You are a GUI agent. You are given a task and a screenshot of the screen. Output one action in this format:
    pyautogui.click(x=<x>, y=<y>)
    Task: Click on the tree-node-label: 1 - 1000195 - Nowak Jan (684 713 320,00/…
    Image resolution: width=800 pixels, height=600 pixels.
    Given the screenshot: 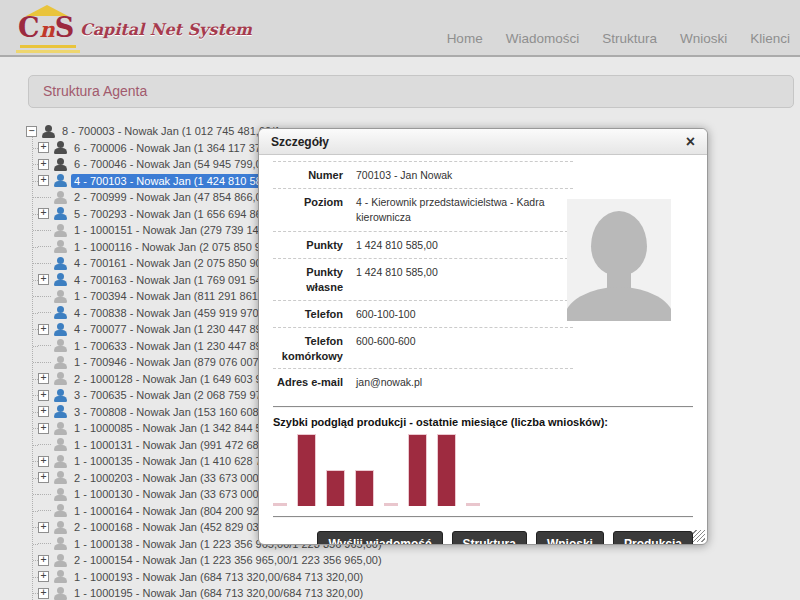 What is the action you would take?
    pyautogui.click(x=218, y=593)
    